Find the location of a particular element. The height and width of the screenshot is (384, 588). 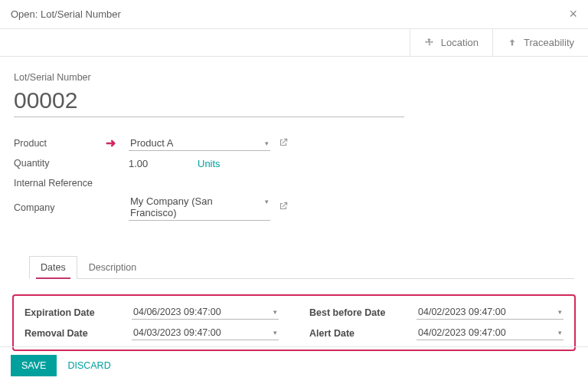

expiration-row: Expiration Date 04/06/2023 09:47:00 ▾ is located at coordinates (152, 313).